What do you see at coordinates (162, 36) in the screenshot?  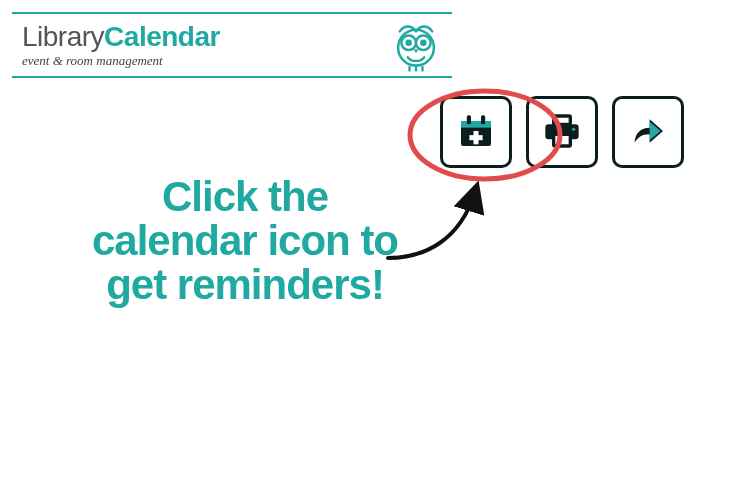 I see `logo-word-calendar: Calendar` at bounding box center [162, 36].